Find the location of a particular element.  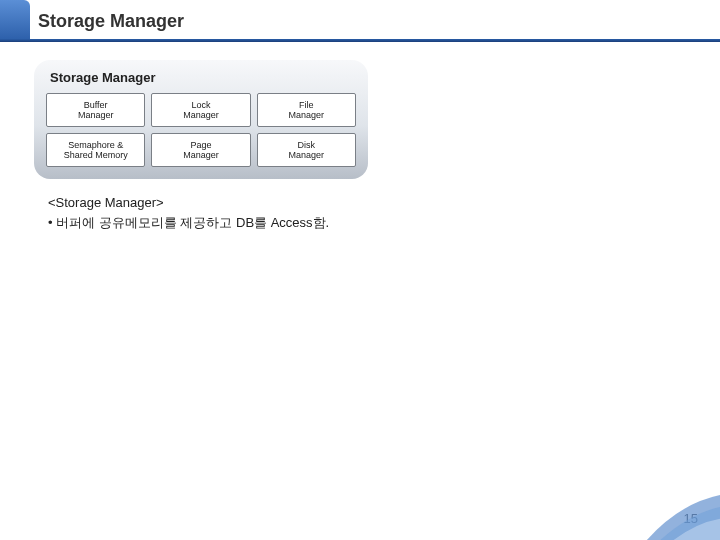

cell-semaphore-shared-memory: Semaphore & Shared Memory is located at coordinates (96, 150).